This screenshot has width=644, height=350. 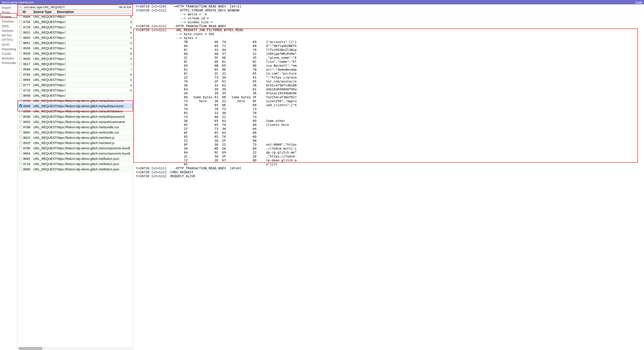 I want to click on table-row: 8869URL_REQUESThttps:/e, so click(x=75, y=80).